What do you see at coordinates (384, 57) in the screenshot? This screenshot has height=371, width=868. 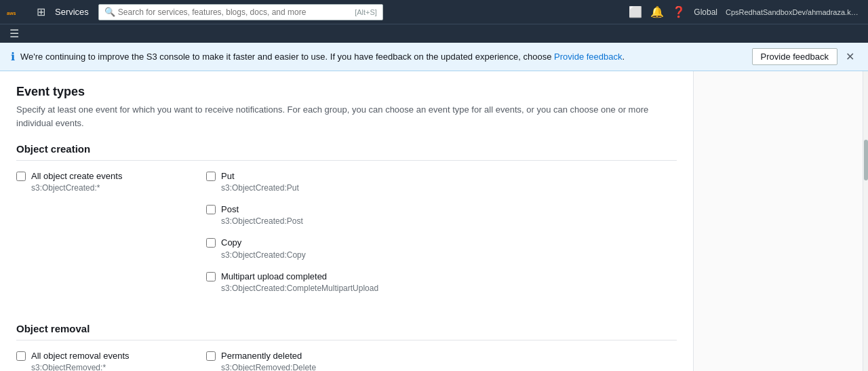 I see `banner-text: We're continuing to improve the S3 conso…` at bounding box center [384, 57].